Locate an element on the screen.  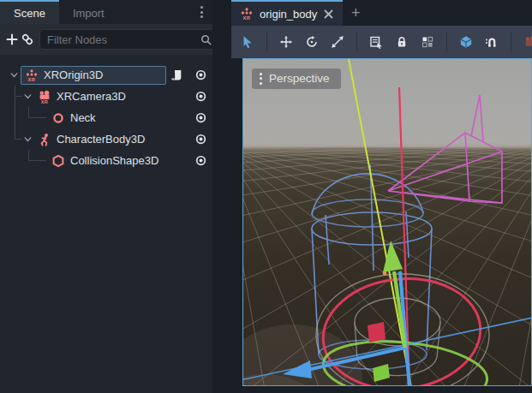
scene-toolbar is located at coordinates (106, 39).